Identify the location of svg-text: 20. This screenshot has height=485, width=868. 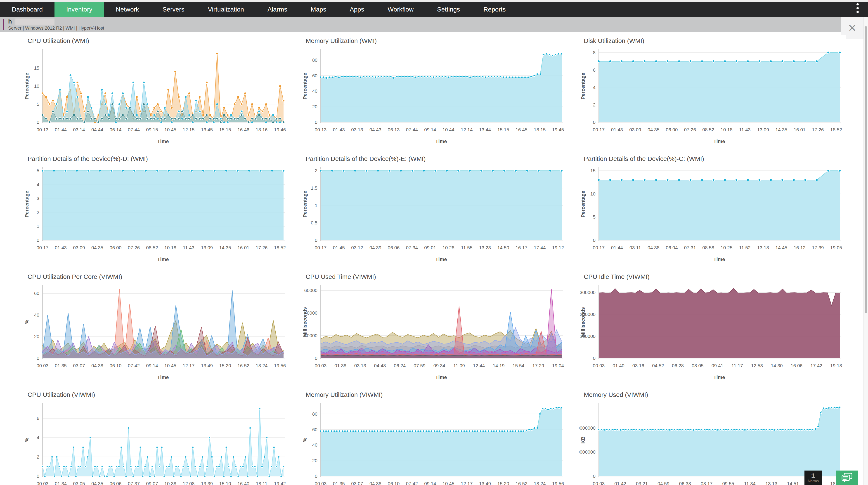
(315, 460).